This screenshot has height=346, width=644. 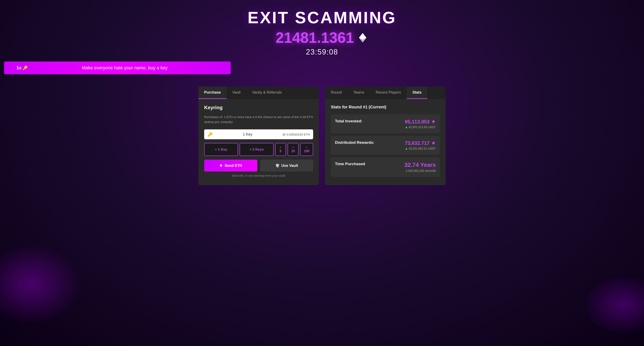 I want to click on eth-amount-row: 21481.1361, so click(x=322, y=38).